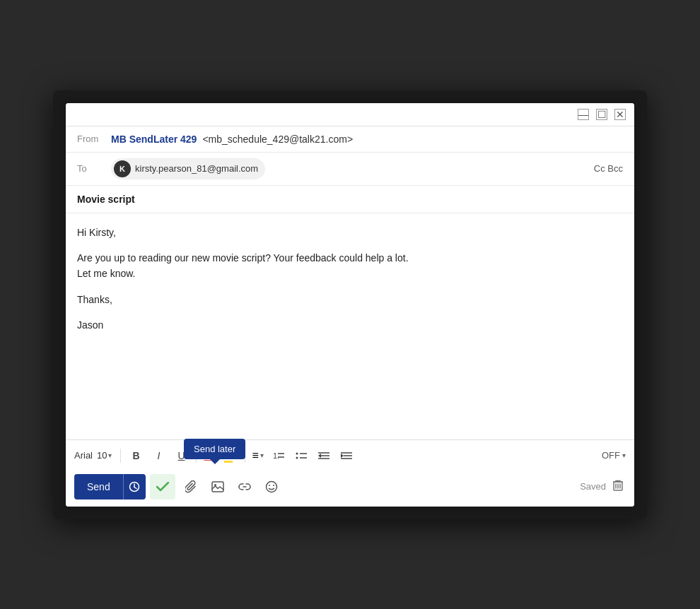 The width and height of the screenshot is (700, 609). Describe the element at coordinates (350, 114) in the screenshot. I see `title-bar: — ☐ ✕` at that location.